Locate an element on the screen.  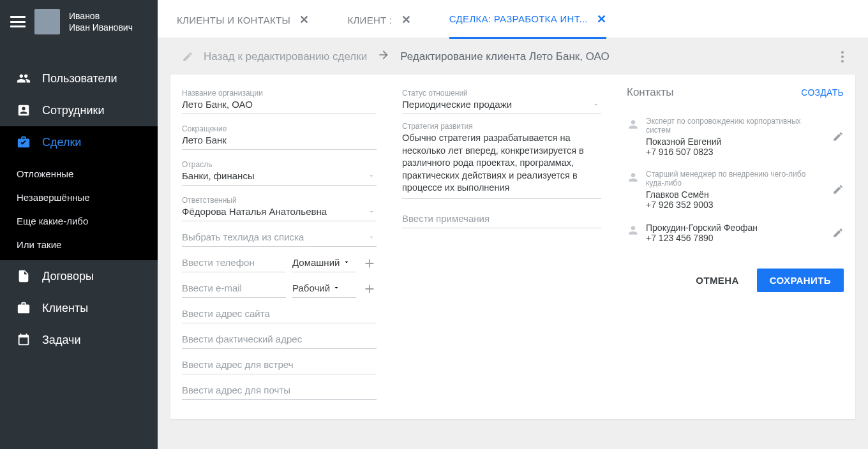
sub-item-postponed: Отложенные is located at coordinates (79, 173).